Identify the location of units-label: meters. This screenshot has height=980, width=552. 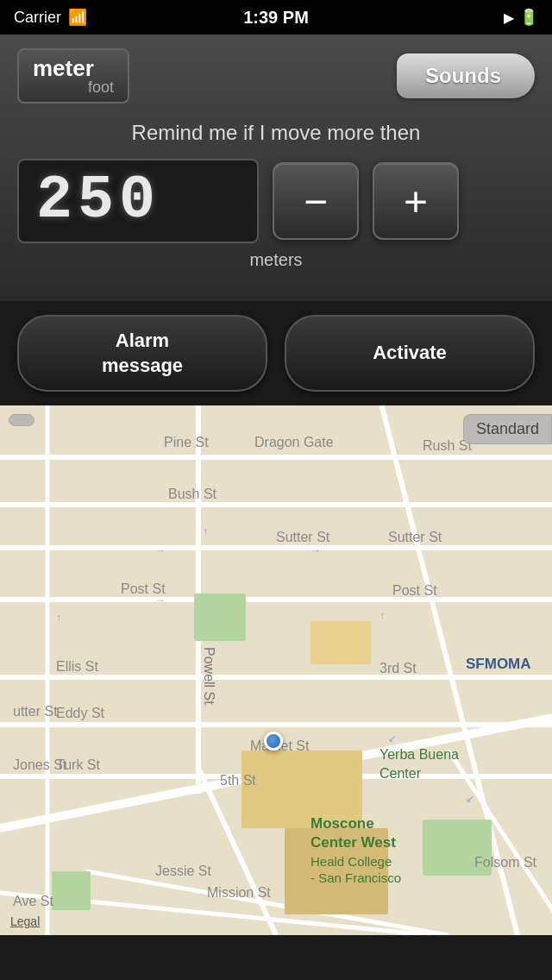
(276, 261).